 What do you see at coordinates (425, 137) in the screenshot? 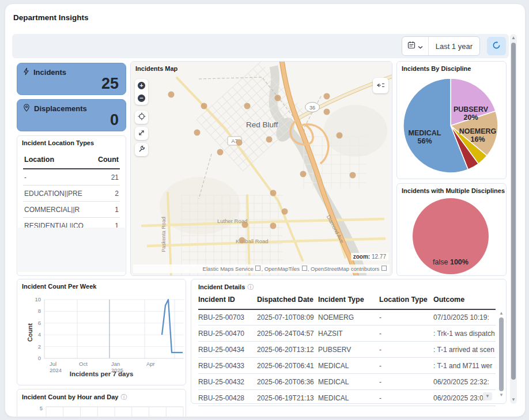
I see `pie-label-medical: MEDICAL 56%` at bounding box center [425, 137].